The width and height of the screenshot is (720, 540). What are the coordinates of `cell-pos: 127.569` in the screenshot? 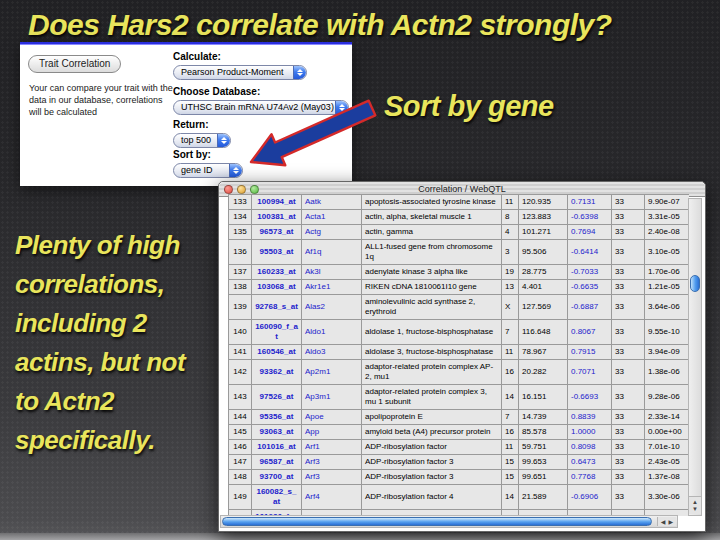 It's located at (544, 308).